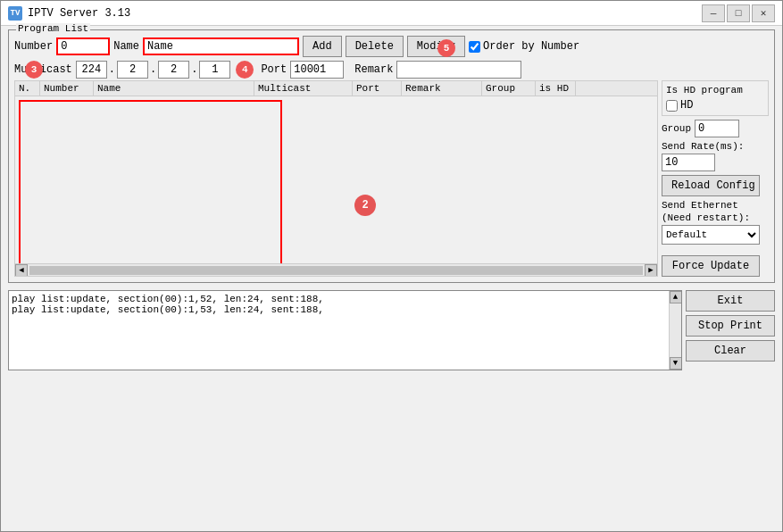 This screenshot has height=532, width=783. I want to click on ethernet-dropdown: Default eth0 eth1, so click(711, 235).